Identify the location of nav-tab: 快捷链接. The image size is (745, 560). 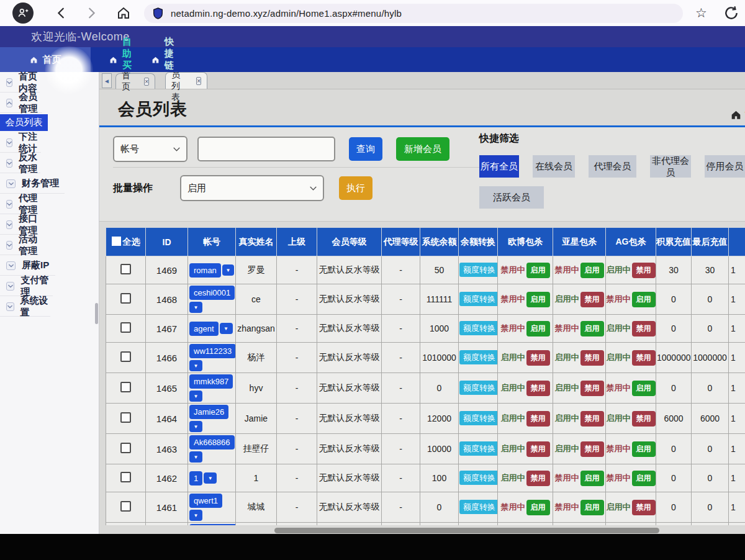
(156, 60).